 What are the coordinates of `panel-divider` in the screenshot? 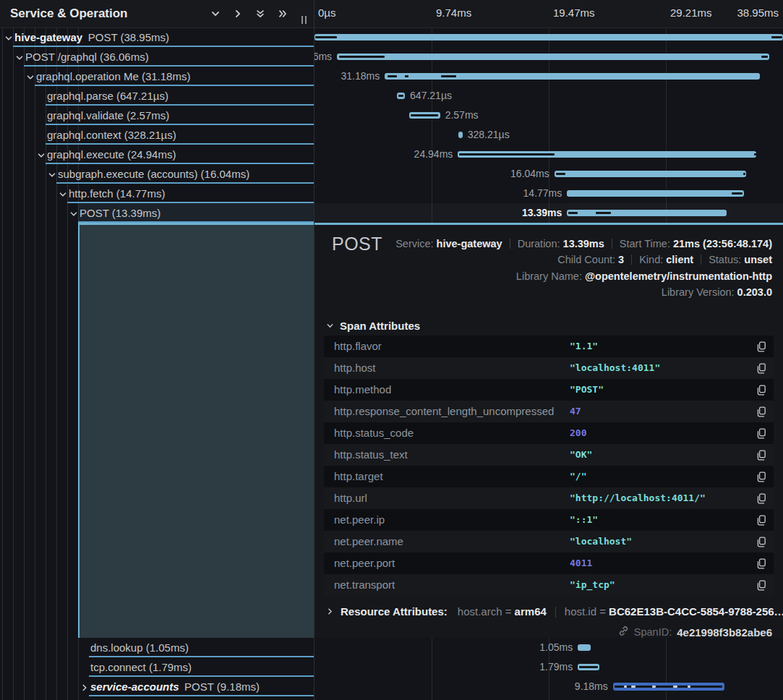 It's located at (314, 350).